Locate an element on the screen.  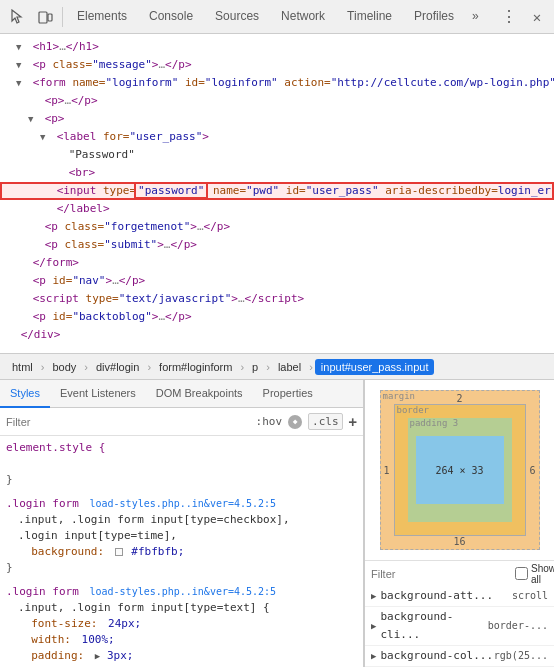
dom-line: </form> is located at coordinates (277, 263).